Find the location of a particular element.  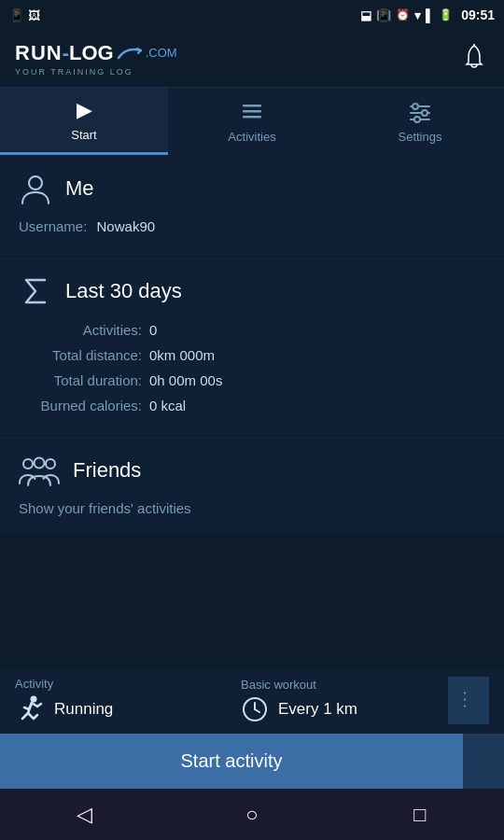

stat-row-calories: Burned calories: 0 kcal is located at coordinates (252, 405).